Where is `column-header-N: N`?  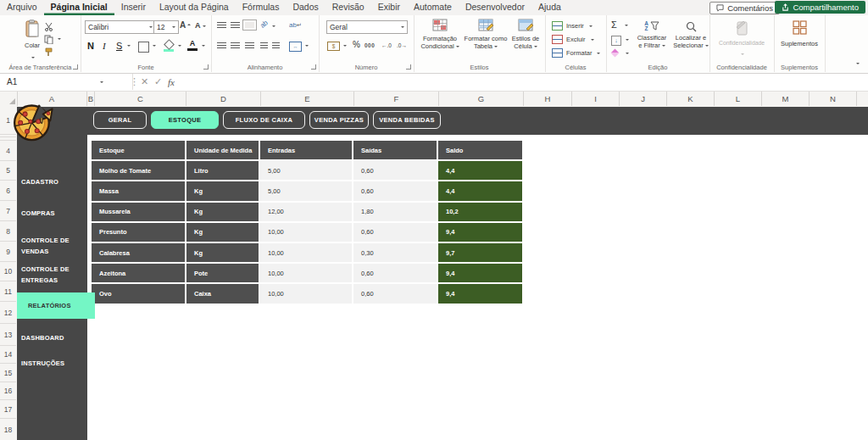
column-header-N: N is located at coordinates (833, 98).